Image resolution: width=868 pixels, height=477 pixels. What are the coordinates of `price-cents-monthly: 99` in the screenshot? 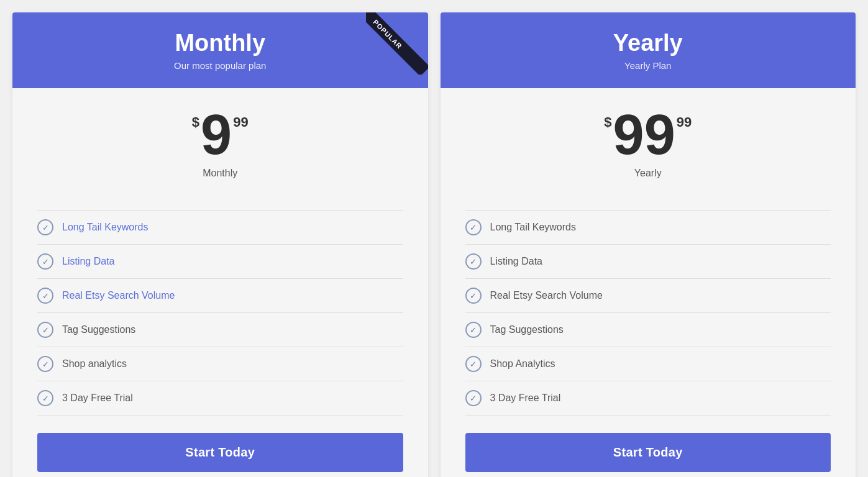 It's located at (240, 122).